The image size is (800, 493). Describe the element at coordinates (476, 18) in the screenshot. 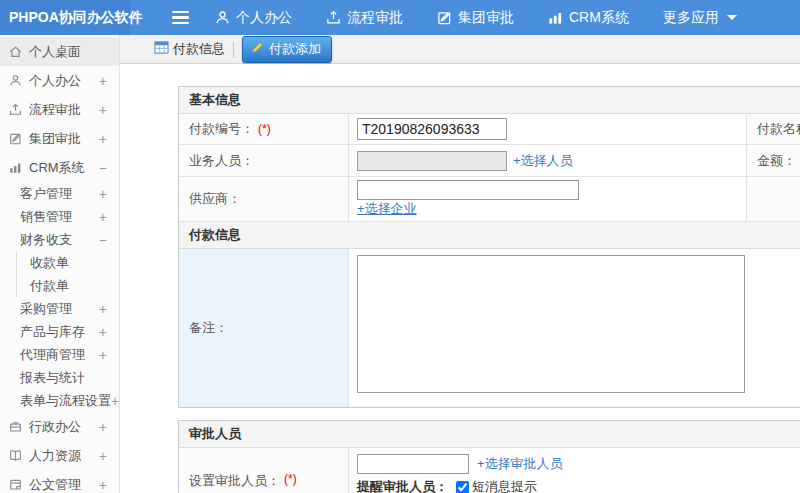

I see `top-menu: 个人办公 流程审批 集团审批 CRM系统 更多应用` at that location.